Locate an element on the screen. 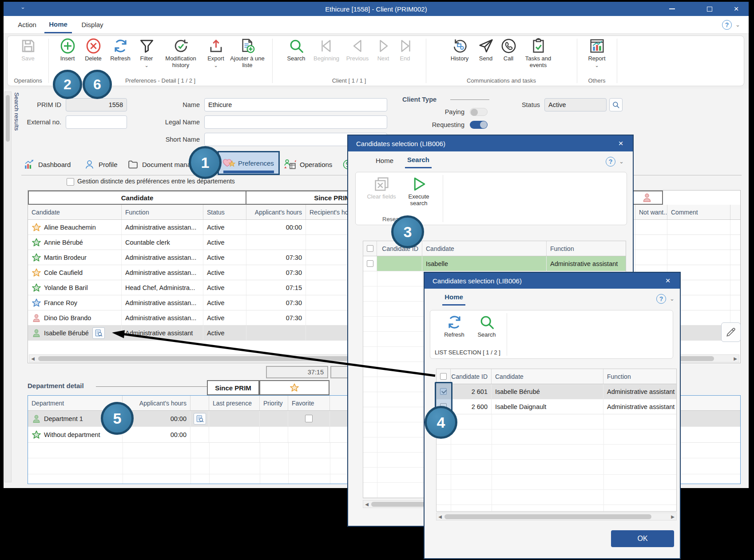 This screenshot has width=754, height=560. distinct-preferences-label: Gestion distincte des préférences entre … is located at coordinates (156, 181).